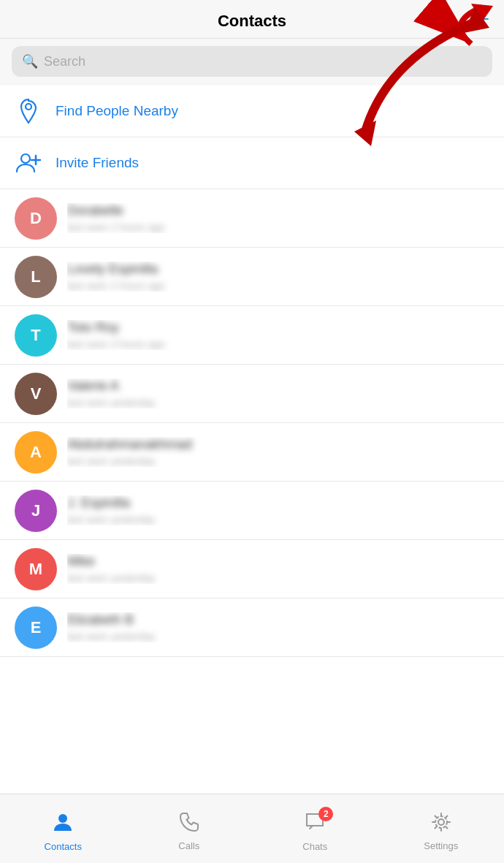  Describe the element at coordinates (252, 511) in the screenshot. I see `contact-row: J J. Espinilla last seen yesterday` at that location.